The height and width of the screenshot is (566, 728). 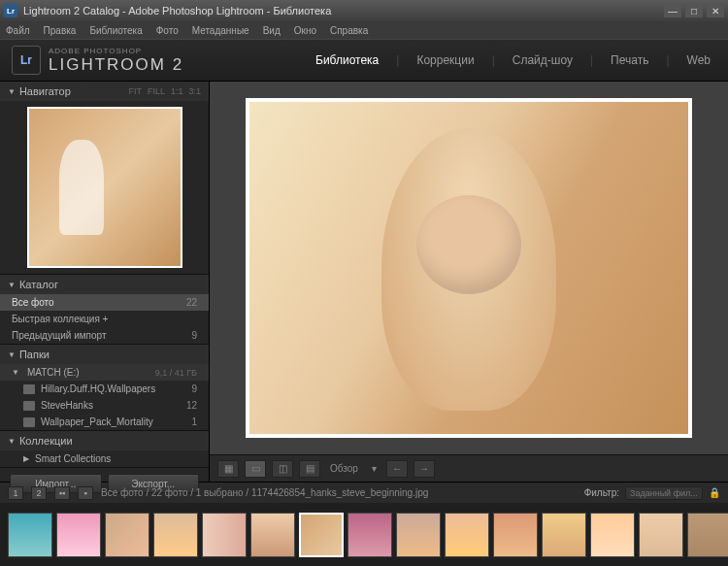 What do you see at coordinates (664, 493) in the screenshot?
I see `filter-input` at bounding box center [664, 493].